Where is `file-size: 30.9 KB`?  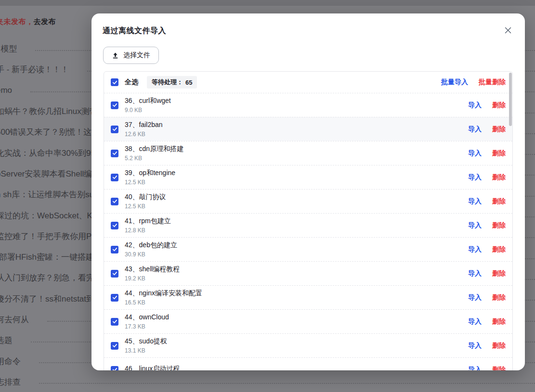
file-size: 30.9 KB is located at coordinates (151, 254).